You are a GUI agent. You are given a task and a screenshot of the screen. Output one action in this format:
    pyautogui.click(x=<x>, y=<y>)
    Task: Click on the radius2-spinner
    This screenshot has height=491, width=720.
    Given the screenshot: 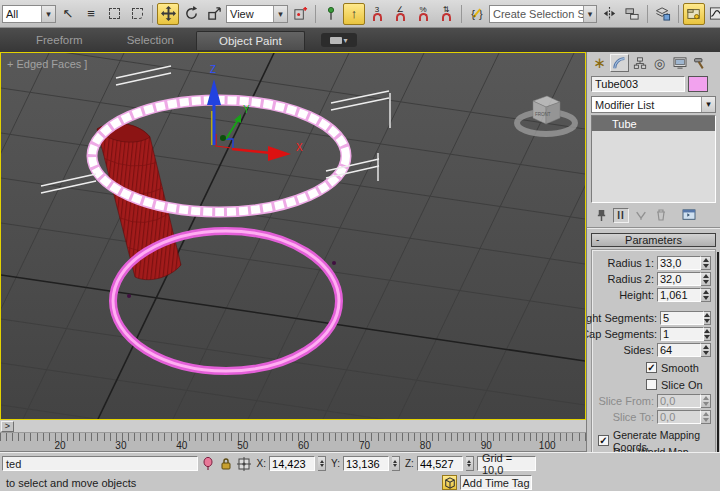 What is the action you would take?
    pyautogui.click(x=706, y=279)
    